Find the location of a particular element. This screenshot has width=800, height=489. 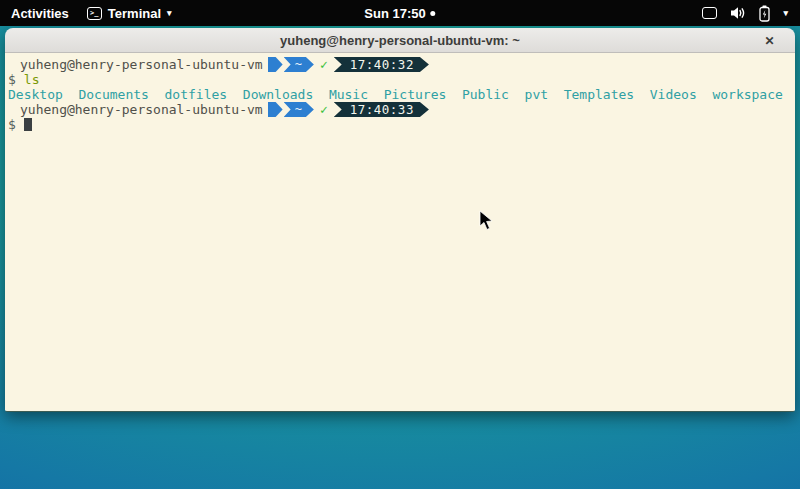

notification-dot-icon is located at coordinates (434, 14).